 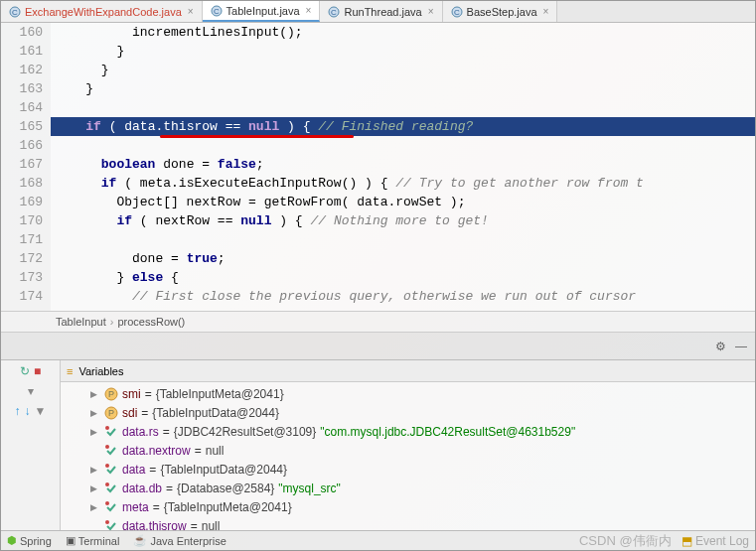 I want to click on spring-icon: ⬢, so click(x=12, y=540).